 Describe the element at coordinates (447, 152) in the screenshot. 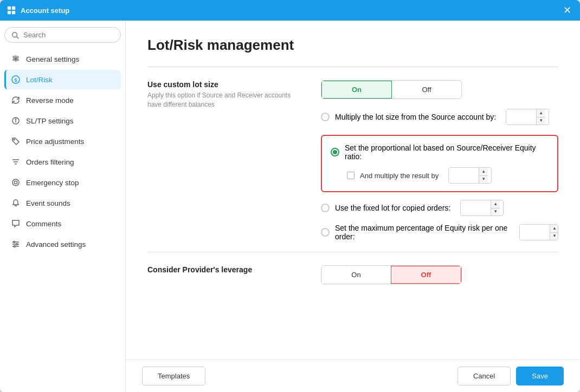

I see `proportional-label: Set the proportional lot based on Source…` at that location.